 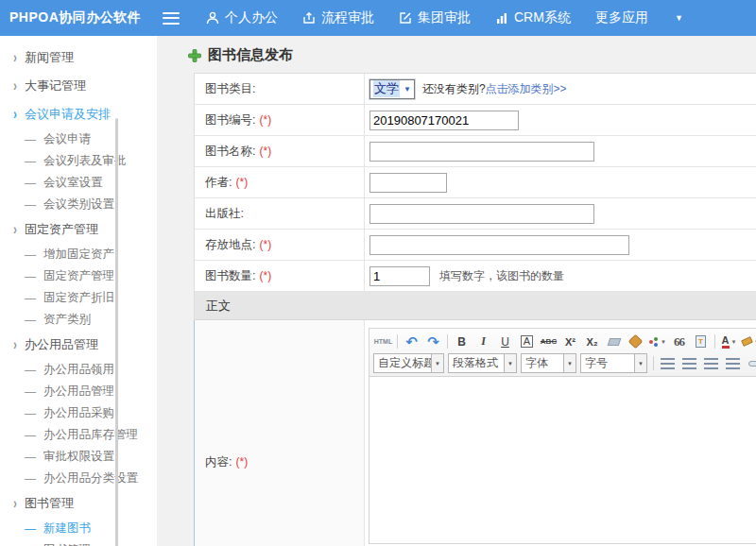 What do you see at coordinates (679, 18) in the screenshot?
I see `more-apps-dropdown: ▼` at bounding box center [679, 18].